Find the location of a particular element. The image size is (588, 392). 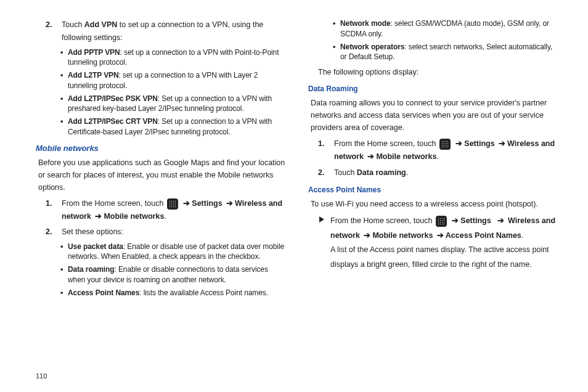

bold-text: Add VPN is located at coordinates (101, 25).